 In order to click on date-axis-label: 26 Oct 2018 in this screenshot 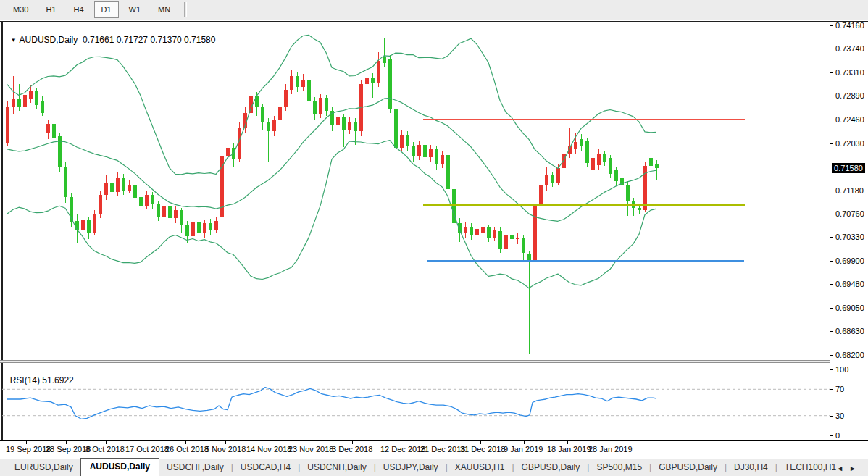, I will do `click(187, 449)`.